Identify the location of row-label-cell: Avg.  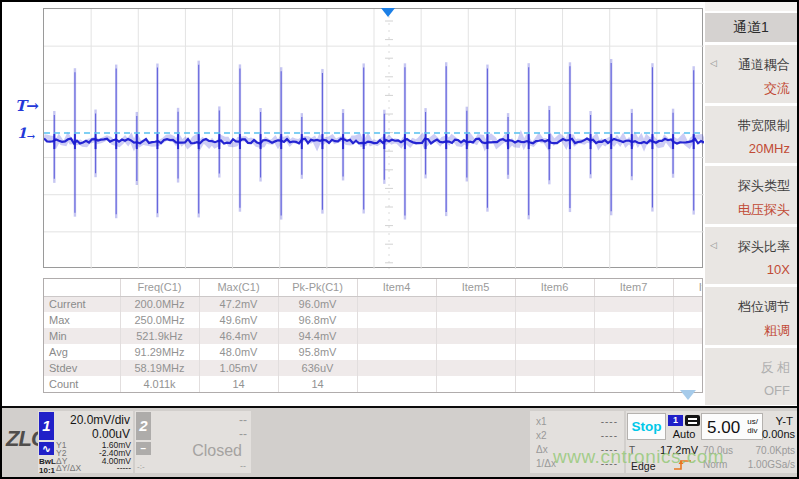
(82, 352).